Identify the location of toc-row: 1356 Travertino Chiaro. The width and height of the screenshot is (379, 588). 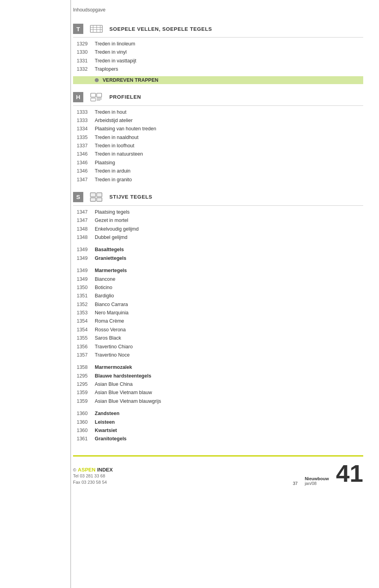
(218, 347).